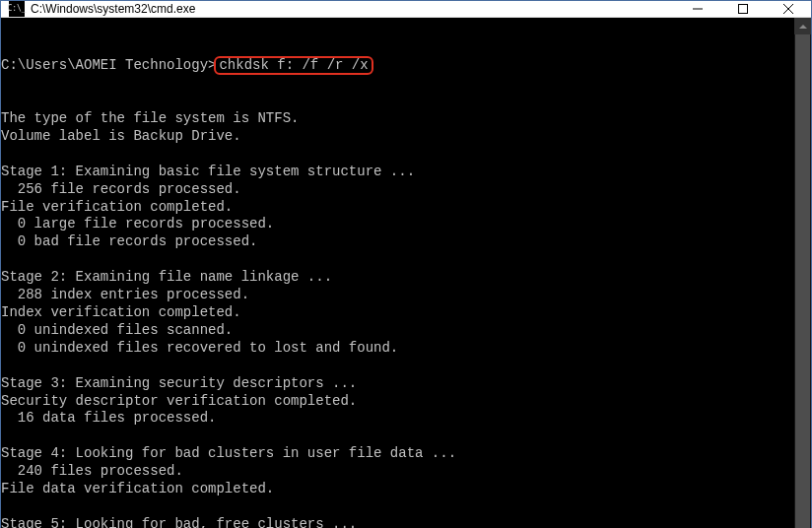  Describe the element at coordinates (353, 9) in the screenshot. I see `window-title: C:\Windows\system32\cmd.exe` at that location.